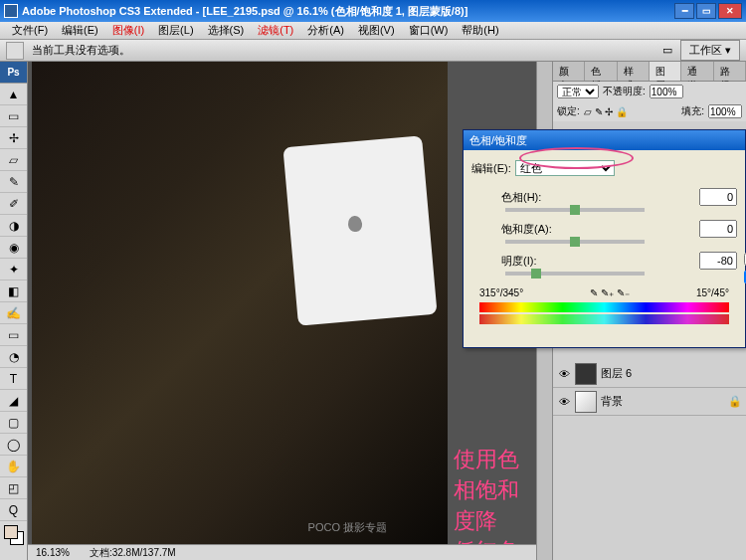 The height and width of the screenshot is (560, 746). Describe the element at coordinates (612, 402) in the screenshot. I see `layer-name: 背景` at that location.